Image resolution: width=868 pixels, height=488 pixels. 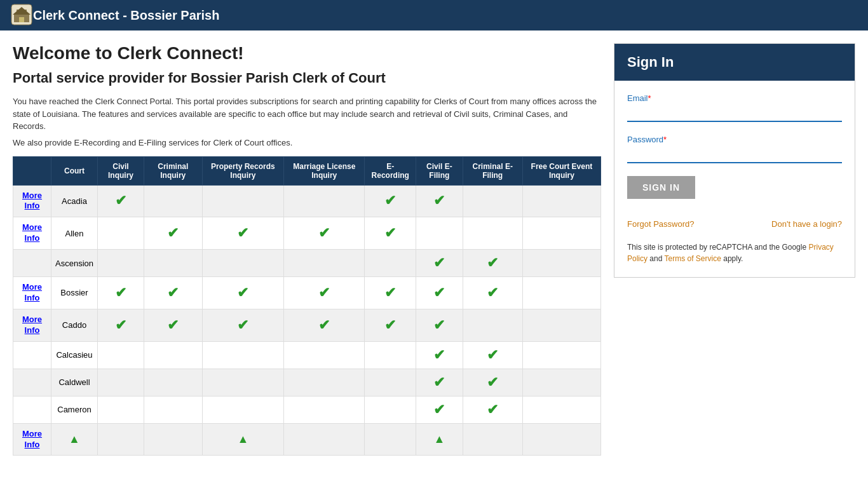 What do you see at coordinates (390, 170) in the screenshot?
I see `col-erecording: E-Recording` at bounding box center [390, 170].